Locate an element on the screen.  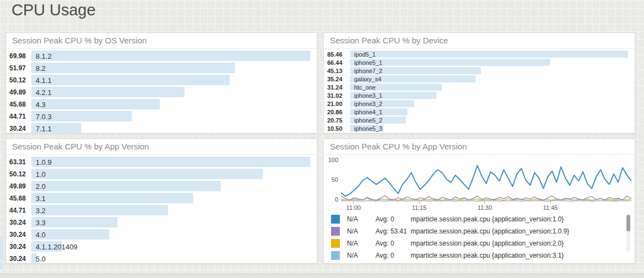
bar-value: 31.24 is located at coordinates (339, 87).